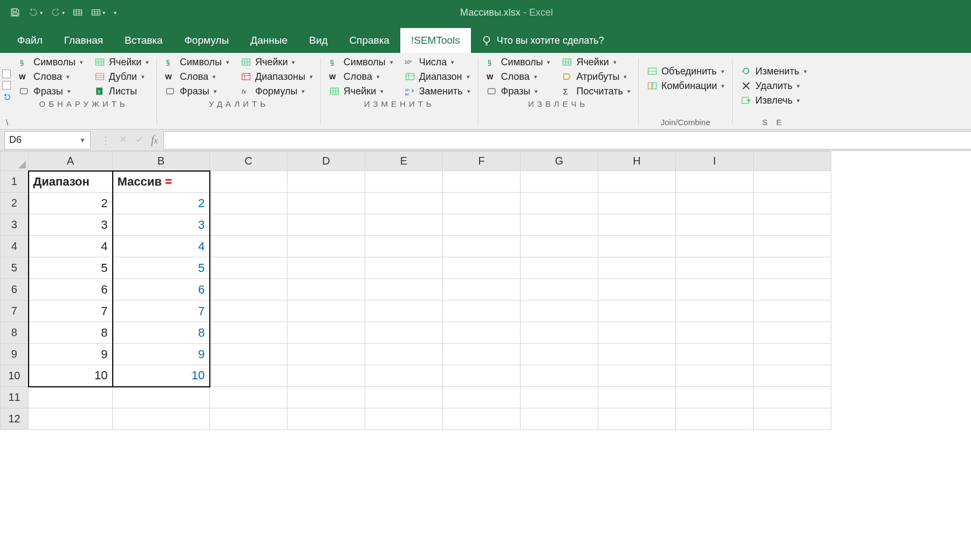 The width and height of the screenshot is (971, 560). Describe the element at coordinates (269, 40) in the screenshot. I see `tab-data: Данные` at that location.